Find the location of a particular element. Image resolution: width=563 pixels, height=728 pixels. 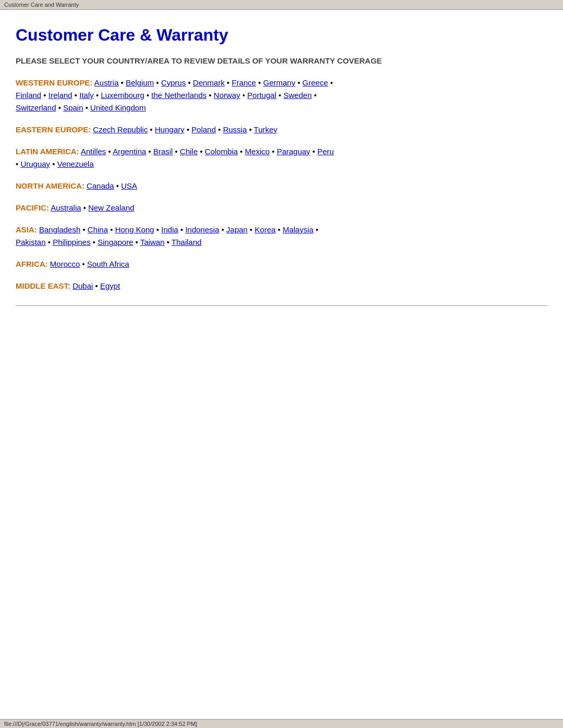

country-link-morocco: Morocco is located at coordinates (65, 264).